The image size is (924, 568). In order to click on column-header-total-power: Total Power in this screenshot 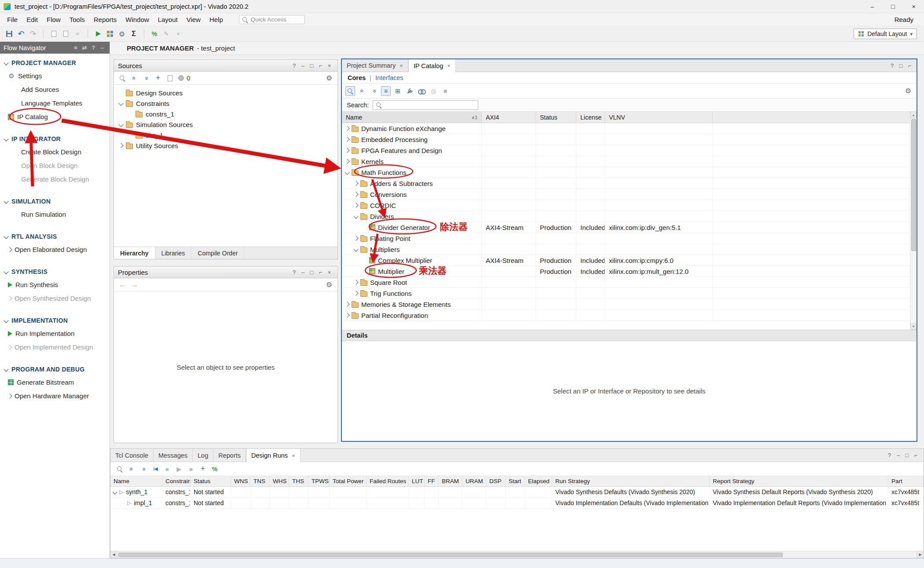, I will do `click(348, 481)`.